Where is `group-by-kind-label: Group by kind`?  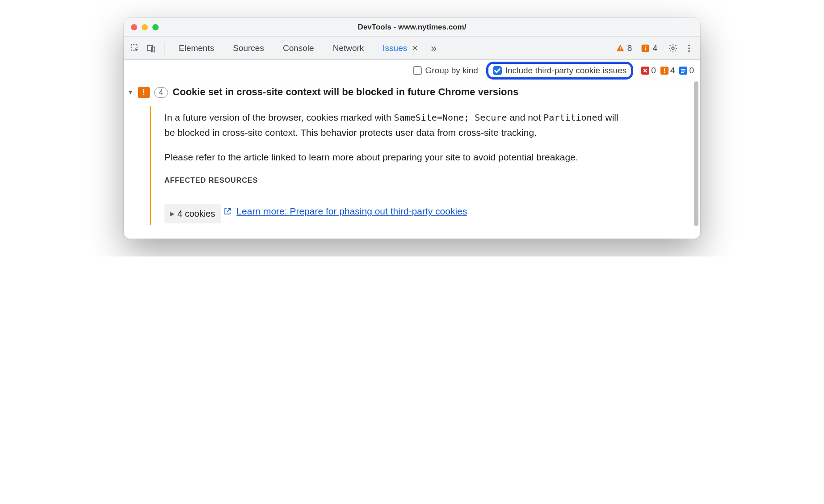
group-by-kind-label: Group by kind is located at coordinates (452, 71).